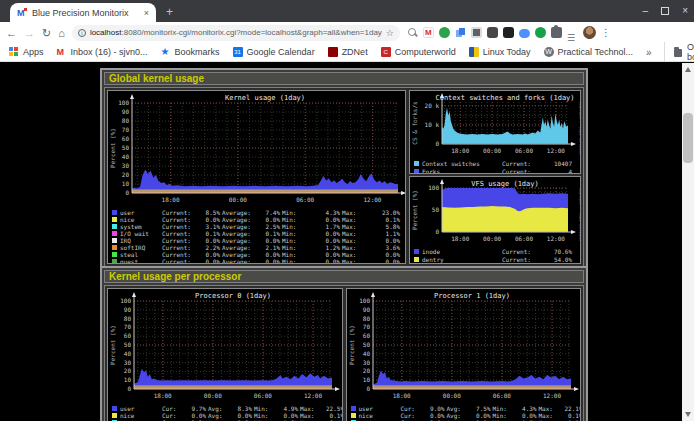 This screenshot has width=694, height=421. I want to click on zdnet-icon, so click(333, 52).